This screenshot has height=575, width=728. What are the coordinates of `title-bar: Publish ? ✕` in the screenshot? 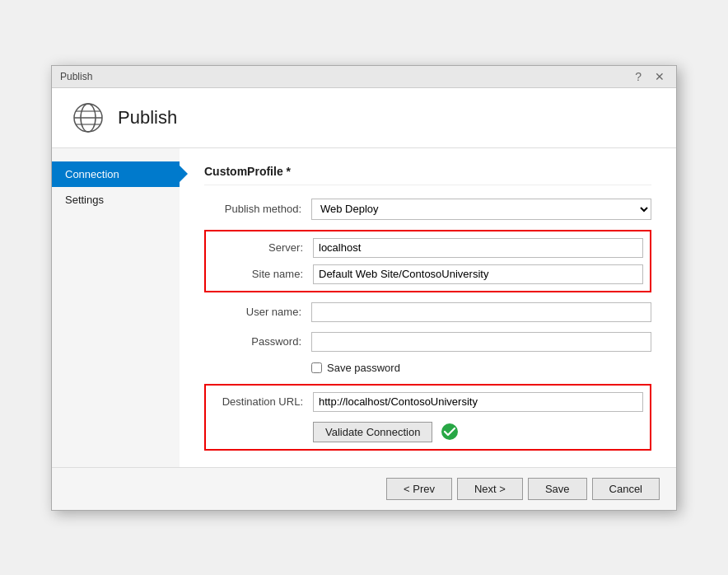 It's located at (364, 77).